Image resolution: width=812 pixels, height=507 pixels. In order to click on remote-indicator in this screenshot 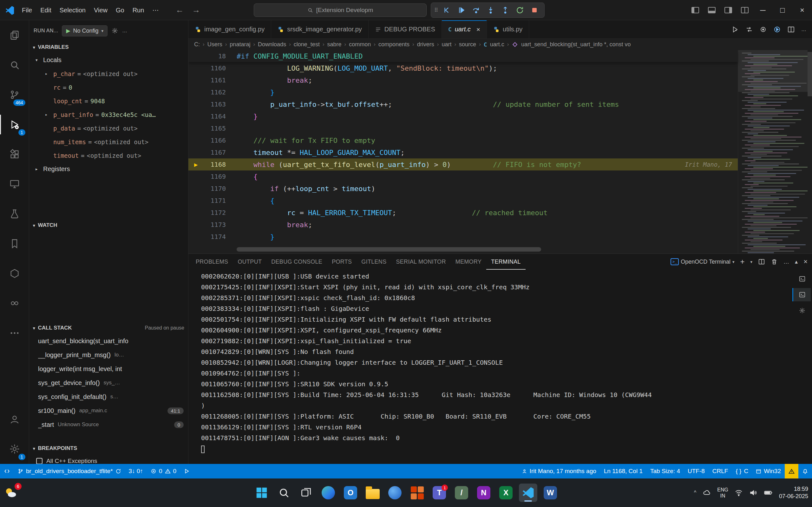, I will do `click(7, 471)`.